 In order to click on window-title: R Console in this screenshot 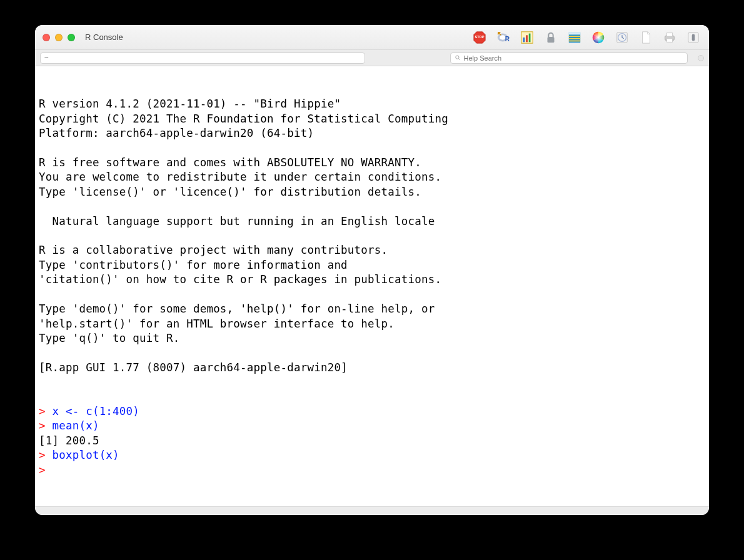, I will do `click(104, 38)`.